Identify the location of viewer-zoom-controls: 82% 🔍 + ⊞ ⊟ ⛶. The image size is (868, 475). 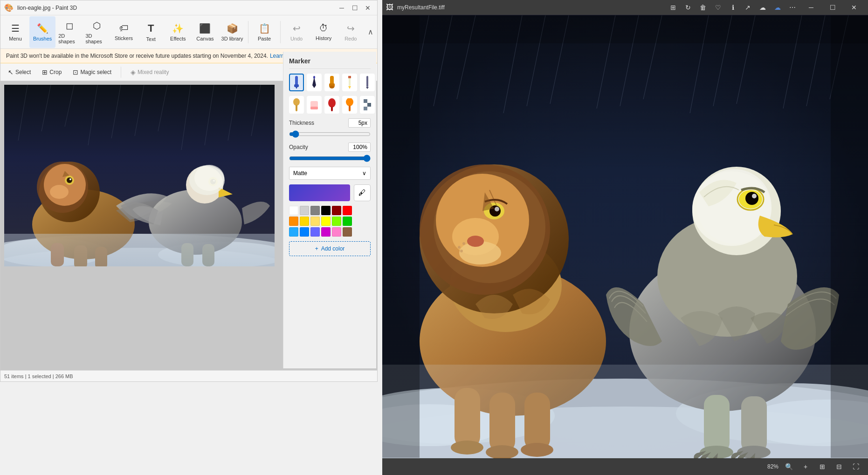
(815, 467).